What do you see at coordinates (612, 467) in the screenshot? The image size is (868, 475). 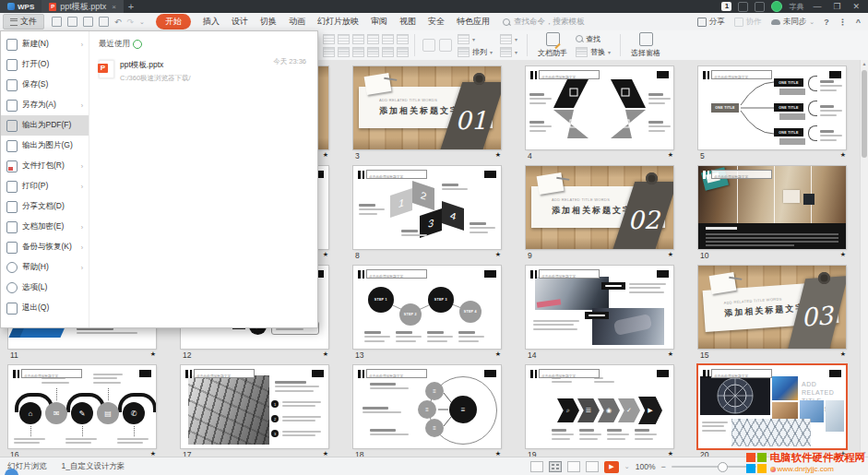 I see `slideshow-play-button: ▶` at bounding box center [612, 467].